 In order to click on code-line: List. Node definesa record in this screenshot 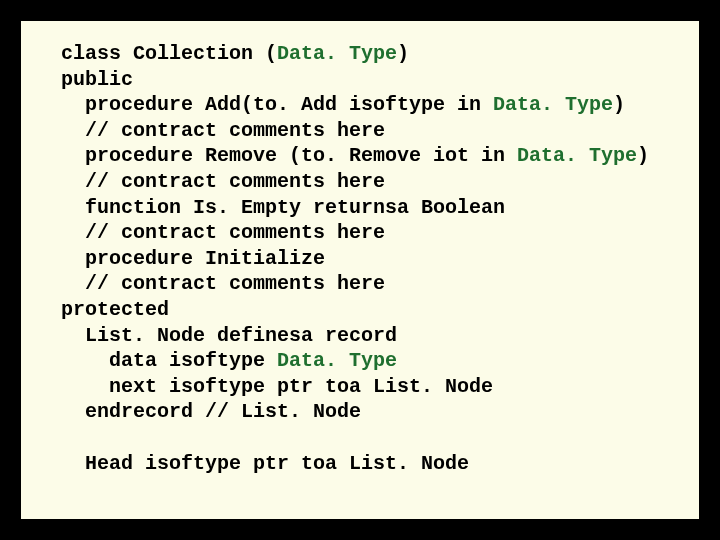, I will do `click(229, 336)`.